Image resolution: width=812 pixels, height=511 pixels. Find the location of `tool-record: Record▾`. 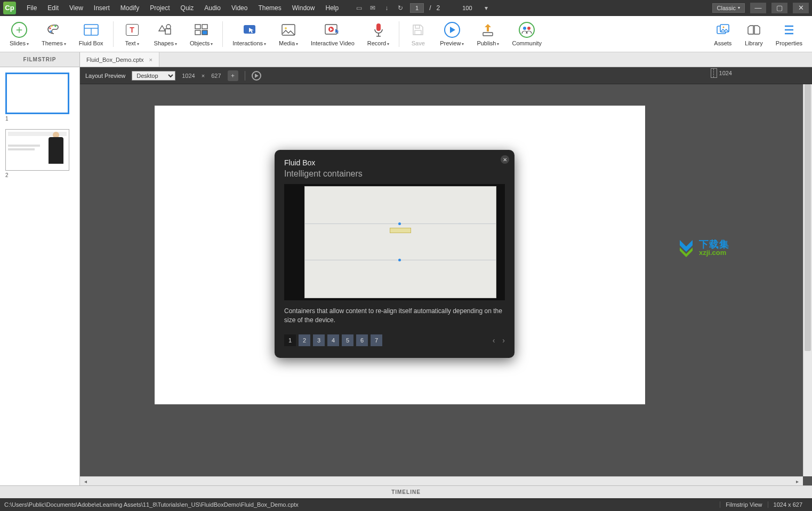

tool-record: Record▾ is located at coordinates (379, 34).